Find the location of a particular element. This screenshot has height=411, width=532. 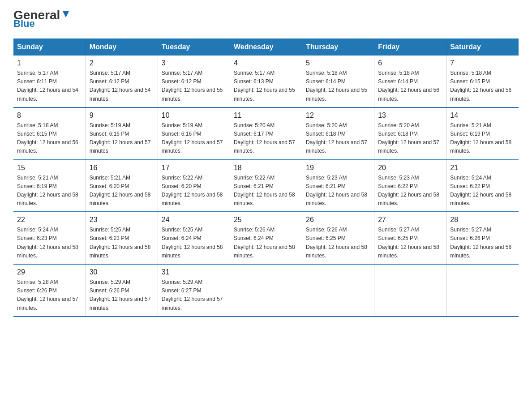

calendar-cell: 31 Sunrise: 5:29 AM Sunset: 6:27 PM Dayl… is located at coordinates (193, 290).